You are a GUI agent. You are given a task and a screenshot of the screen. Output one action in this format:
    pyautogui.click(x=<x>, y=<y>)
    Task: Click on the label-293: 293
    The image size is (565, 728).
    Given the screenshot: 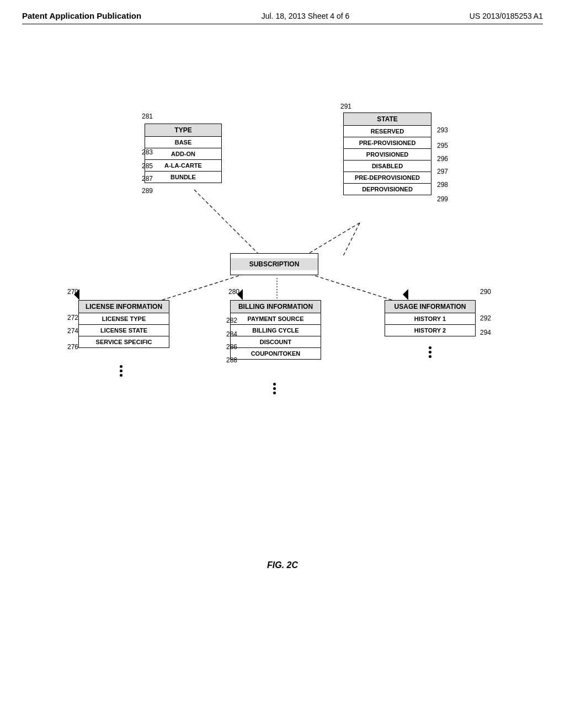 What is the action you would take?
    pyautogui.click(x=443, y=130)
    